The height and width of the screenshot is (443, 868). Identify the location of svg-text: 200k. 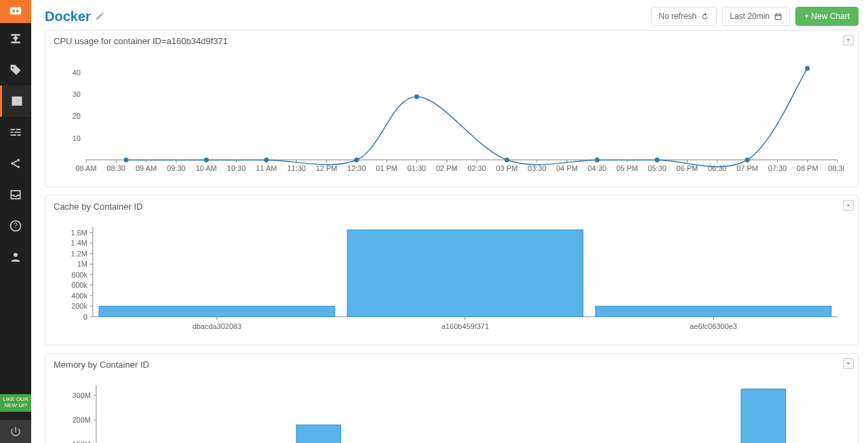
(79, 306).